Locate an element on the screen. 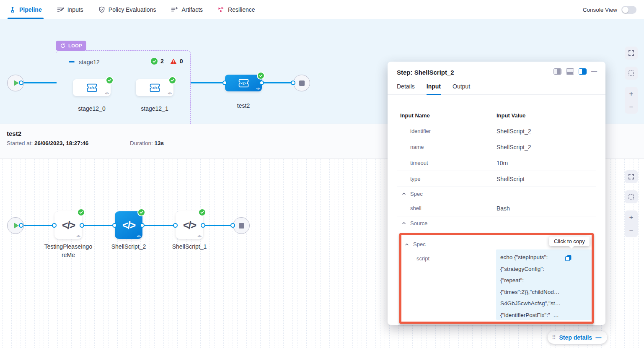 The image size is (644, 348). row-value: Bash is located at coordinates (503, 208).